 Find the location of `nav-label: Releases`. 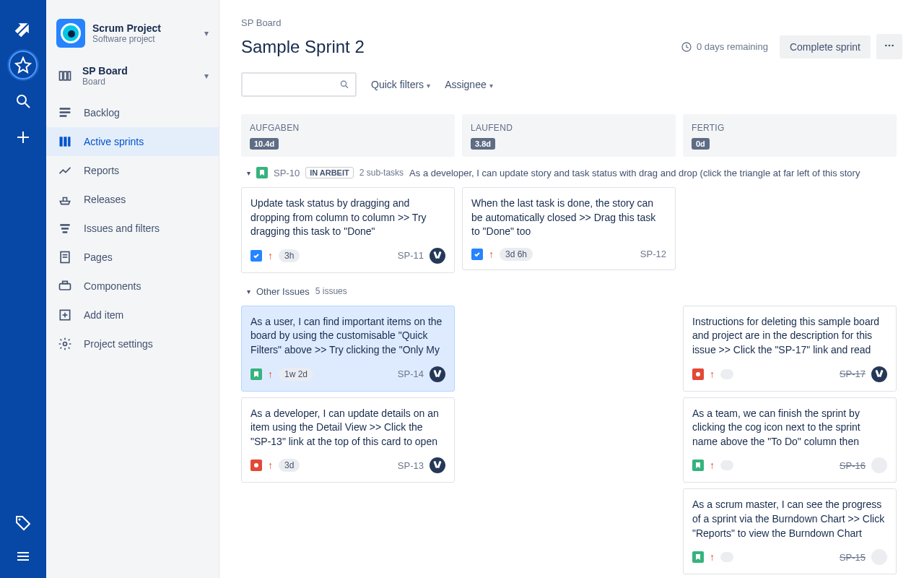

nav-label: Releases is located at coordinates (105, 199).